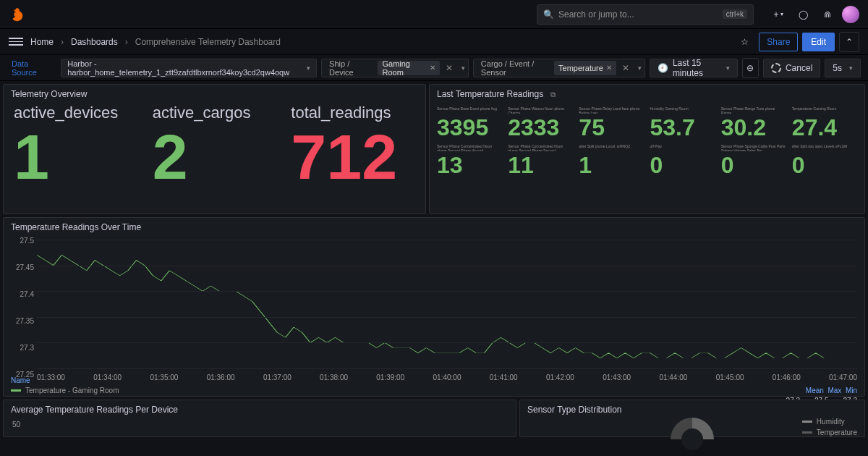 The width and height of the screenshot is (868, 456). Describe the element at coordinates (825, 161) in the screenshot. I see `reading-cell: after Split day apex Levels xPLUM 0` at that location.